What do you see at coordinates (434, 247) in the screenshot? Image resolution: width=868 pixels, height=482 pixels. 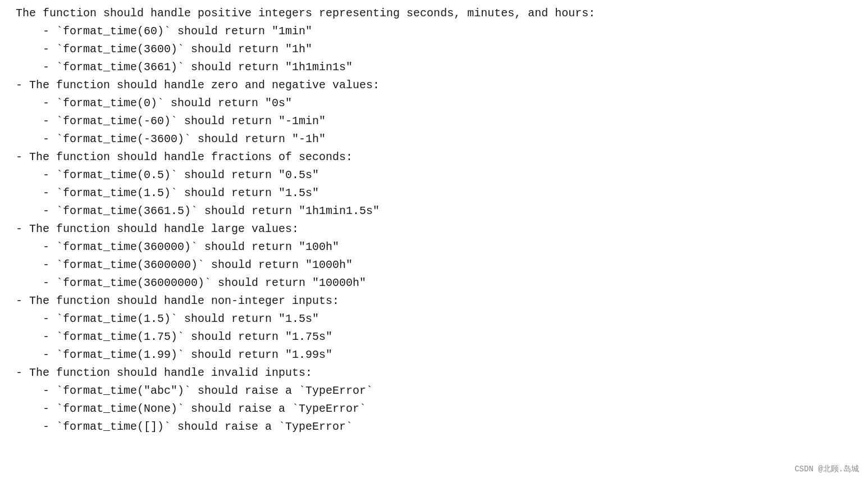 I see `text-line: - `format_time(360000)` should return "1…` at bounding box center [434, 247].